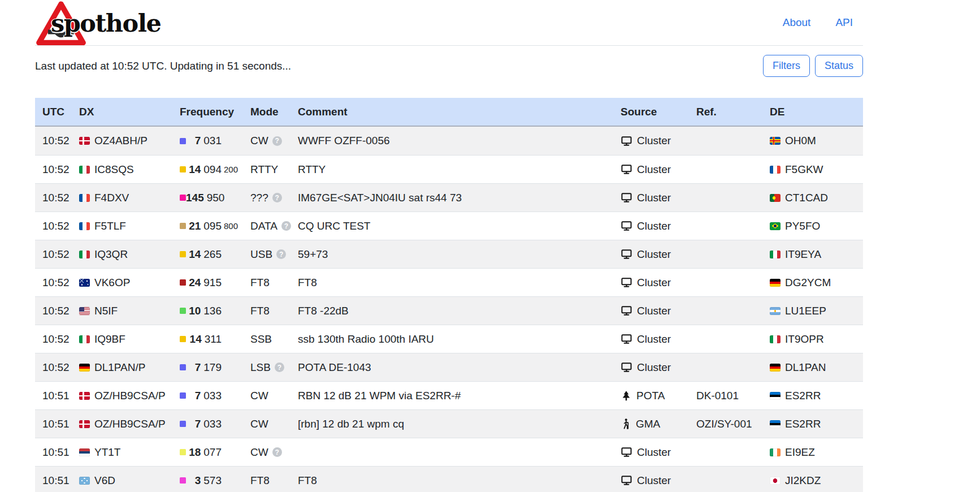 This screenshot has height=492, width=980. I want to click on spot-row: 10:52 IC8SQS 14094 200 RTTY RTTY, so click(449, 169).